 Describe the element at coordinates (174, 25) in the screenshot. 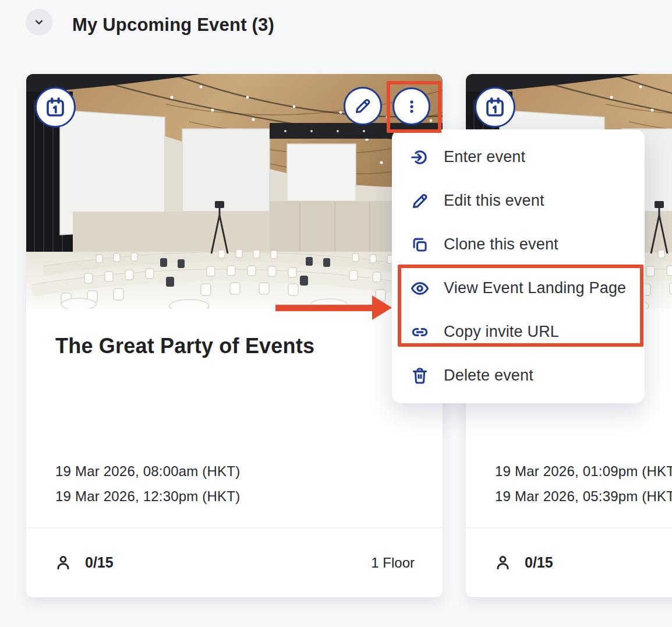

I see `section-title: My Upcoming Event (3)` at that location.